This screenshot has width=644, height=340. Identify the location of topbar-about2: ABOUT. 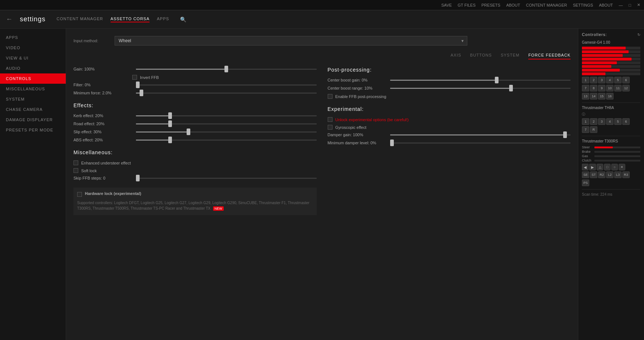
(606, 5).